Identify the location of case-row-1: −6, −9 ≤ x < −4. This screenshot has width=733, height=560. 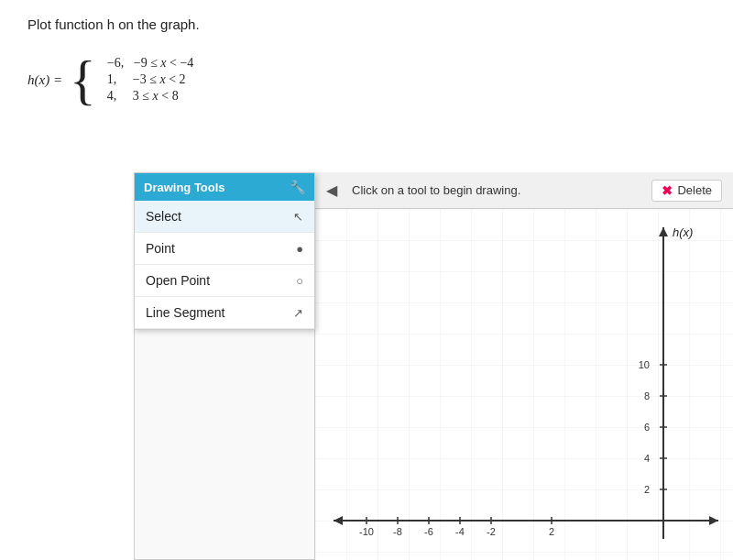
(150, 63).